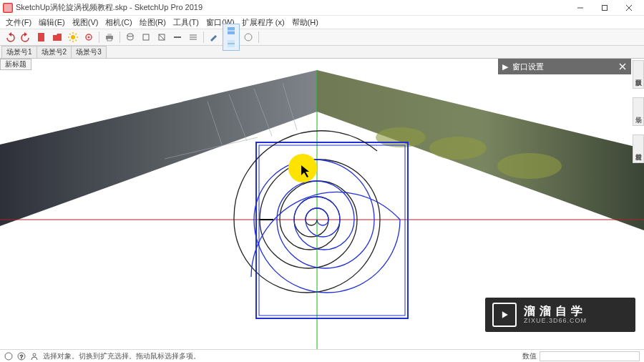 The height and width of the screenshot is (362, 644). I want to click on view-square-icon, so click(162, 37).